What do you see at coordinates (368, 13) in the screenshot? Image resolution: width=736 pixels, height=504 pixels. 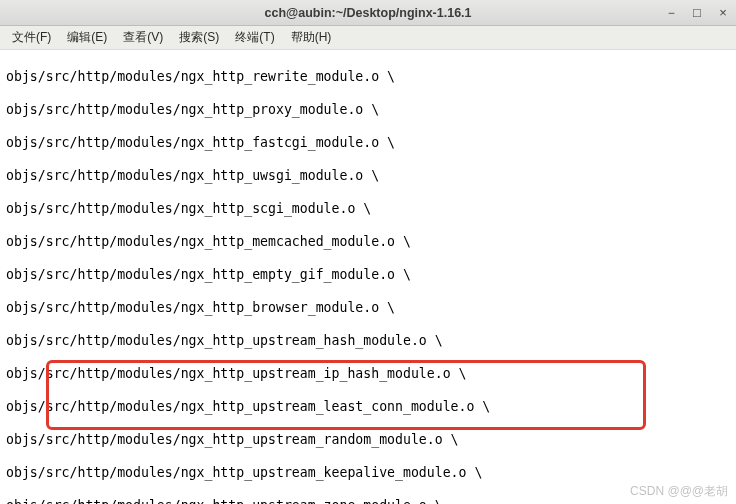 I see `window-title: cch@aubin:~/Desktop/nginx-1.16.1` at bounding box center [368, 13].